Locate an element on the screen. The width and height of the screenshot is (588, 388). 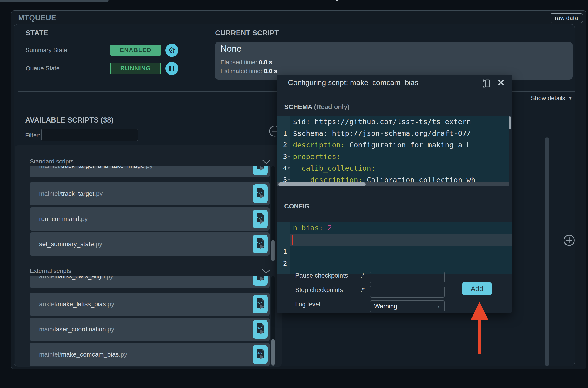
log-level-label: Log level is located at coordinates (308, 304).